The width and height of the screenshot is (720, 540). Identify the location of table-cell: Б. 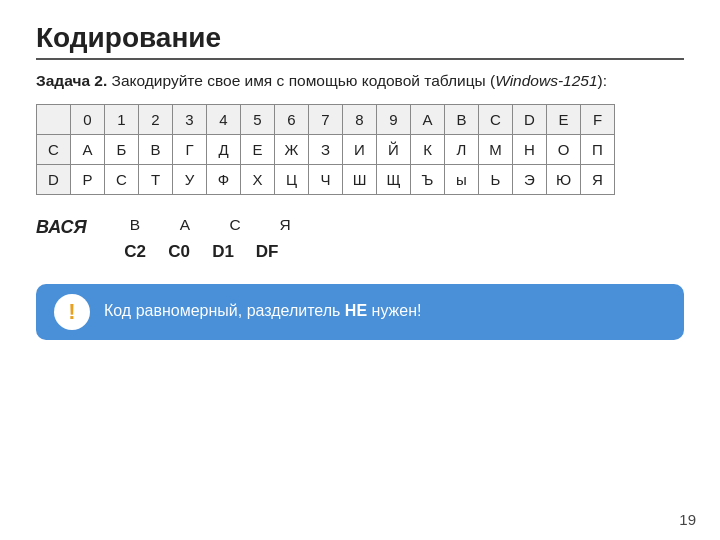
(122, 150).